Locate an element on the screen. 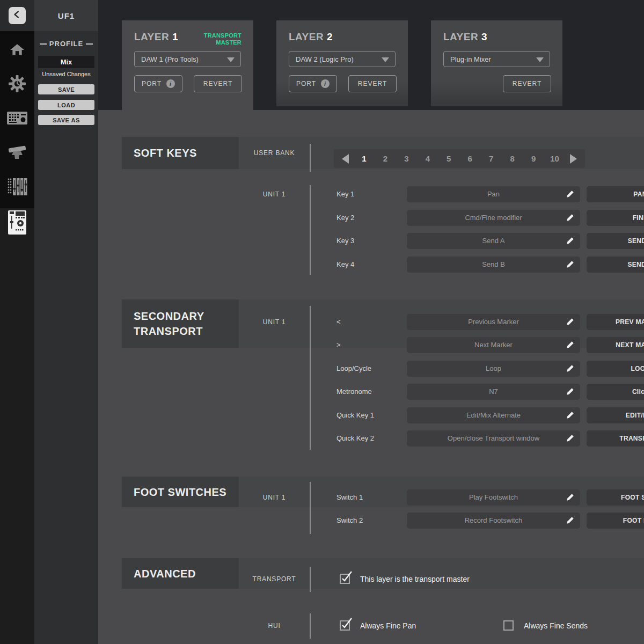 This screenshot has width=644, height=644. loop-cycle-display: LOOP is located at coordinates (615, 369).